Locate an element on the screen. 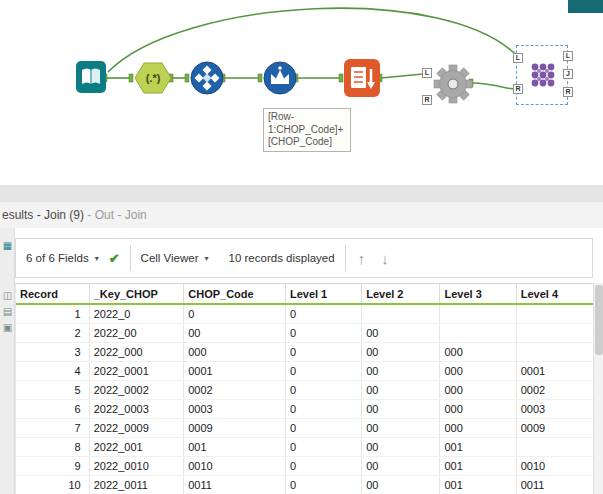 This screenshot has height=494, width=603. cell-viewer-dropdown: Cell Viewer ▾ is located at coordinates (175, 258).